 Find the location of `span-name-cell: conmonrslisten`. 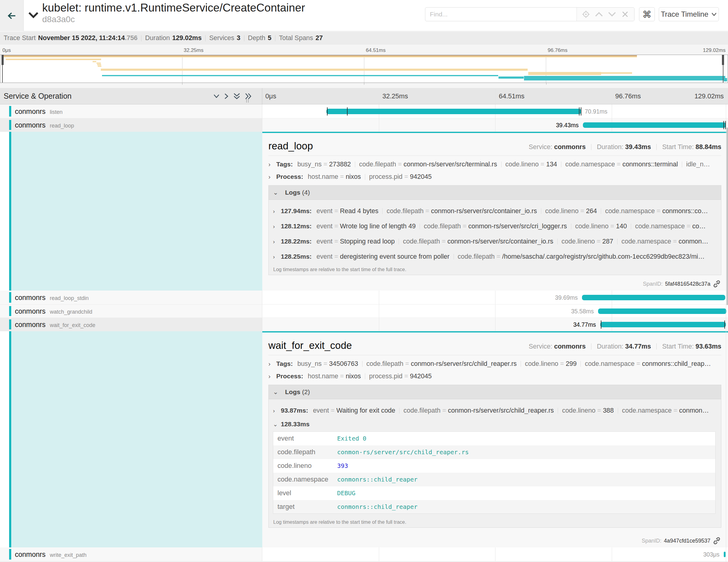

span-name-cell: conmonrslisten is located at coordinates (131, 111).